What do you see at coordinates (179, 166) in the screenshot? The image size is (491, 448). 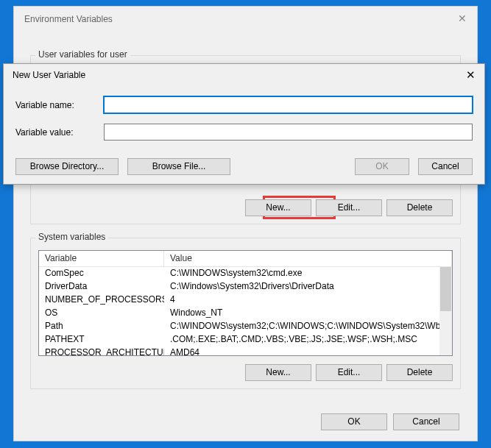 I see `browse-file-button: Browse File...` at bounding box center [179, 166].